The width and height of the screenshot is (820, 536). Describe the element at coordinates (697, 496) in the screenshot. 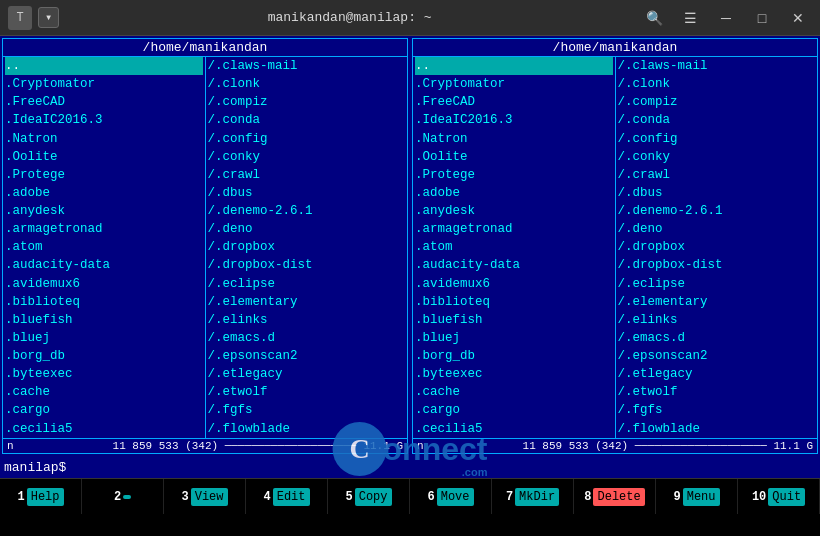

I see `fkey-9: 9Menu` at that location.